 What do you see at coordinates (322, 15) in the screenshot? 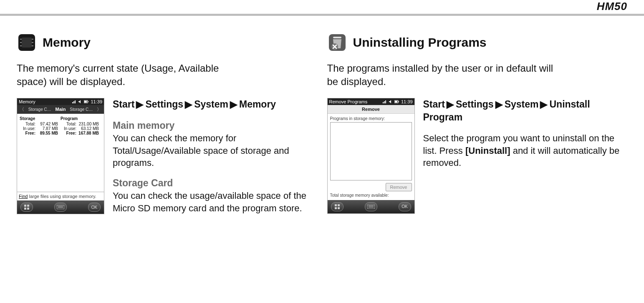
I see `header-divider` at bounding box center [322, 15].